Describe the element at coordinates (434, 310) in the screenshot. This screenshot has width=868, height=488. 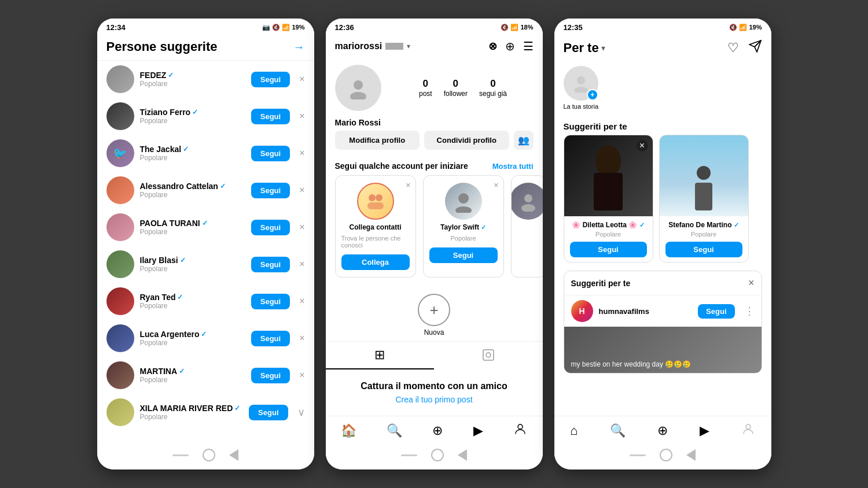
I see `new-post-button: +` at that location.